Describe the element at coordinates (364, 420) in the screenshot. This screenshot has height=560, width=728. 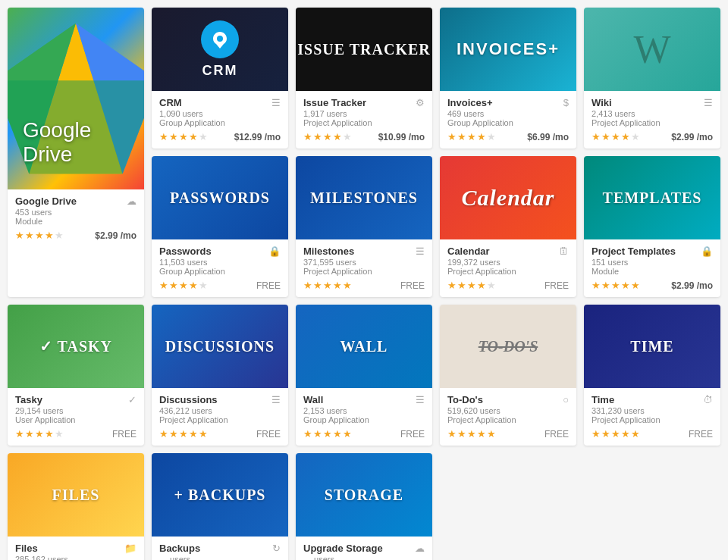
I see `wall-type: Group Application` at that location.